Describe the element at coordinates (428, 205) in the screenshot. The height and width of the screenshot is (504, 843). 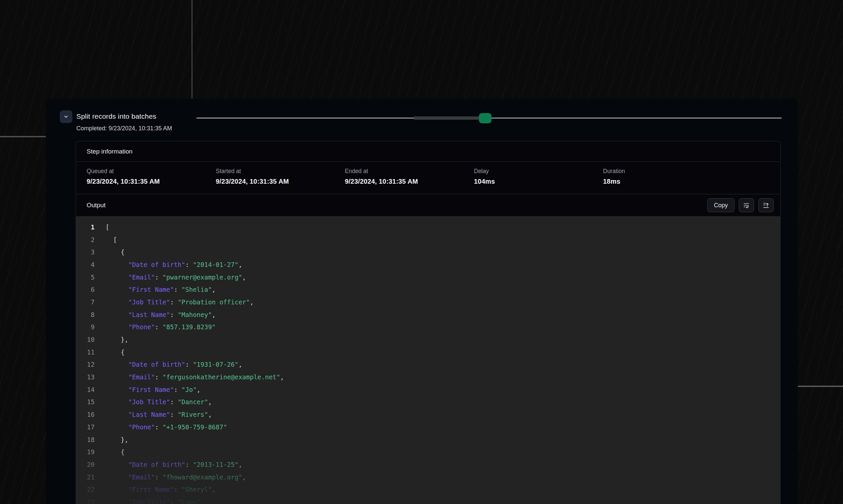
I see `output-bar: Output Copy` at that location.